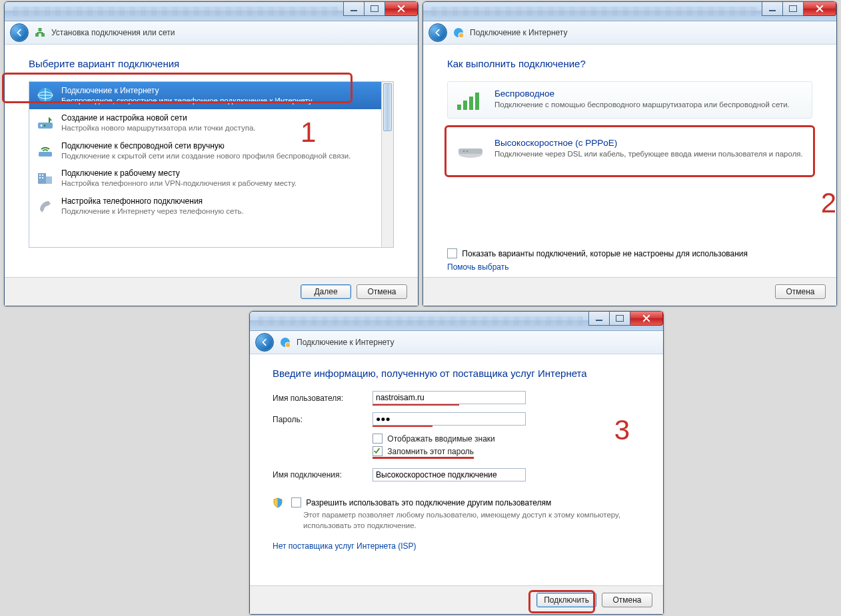 The image size is (841, 616). I want to click on modem-icon, so click(470, 149).